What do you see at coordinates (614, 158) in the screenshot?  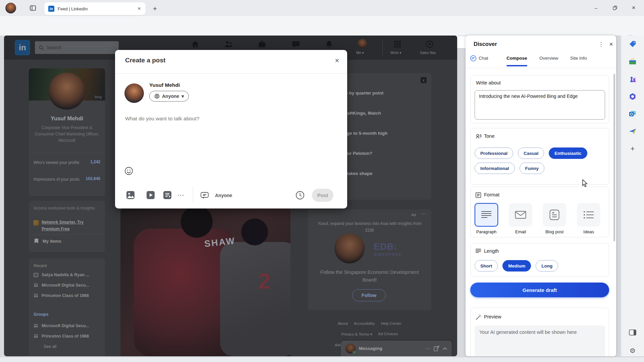 I see `panel-scrollbar` at bounding box center [614, 158].